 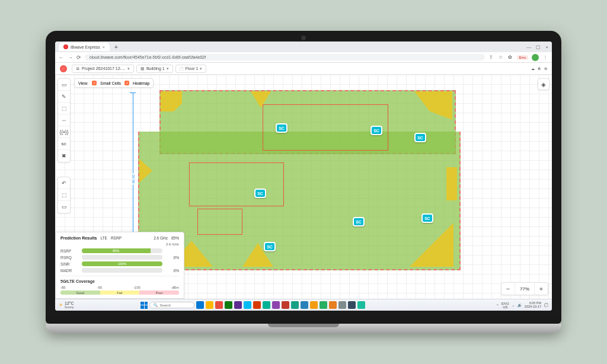 I want to click on url-field: cloud.ibwave.com/floor/4545e71e-5bf2-ccd…, so click(x=285, y=57).